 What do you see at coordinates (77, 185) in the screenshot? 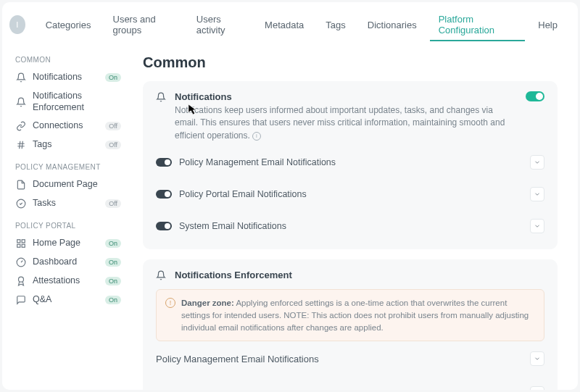
I see `sidebar-item-label: Document Page` at bounding box center [77, 185].